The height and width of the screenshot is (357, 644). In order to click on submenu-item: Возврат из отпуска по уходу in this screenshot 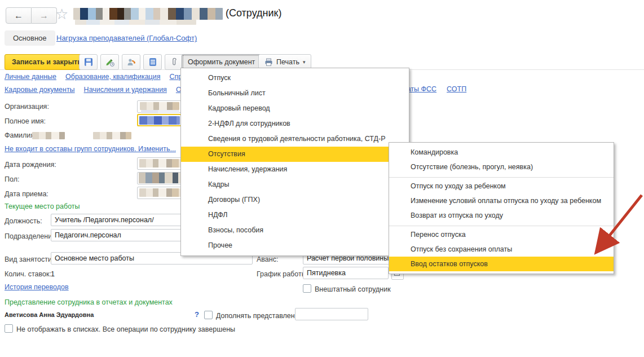, I will do `click(501, 215)`.